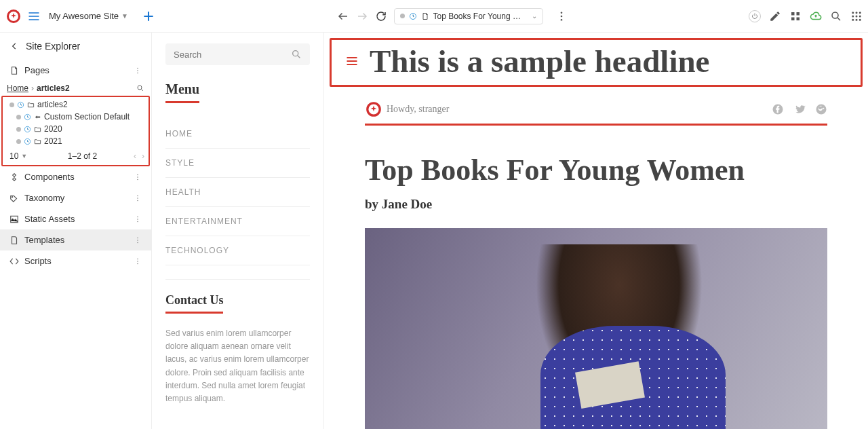 The height and width of the screenshot is (429, 868). I want to click on menu-item-technology: TECHNOLOGY, so click(237, 251).